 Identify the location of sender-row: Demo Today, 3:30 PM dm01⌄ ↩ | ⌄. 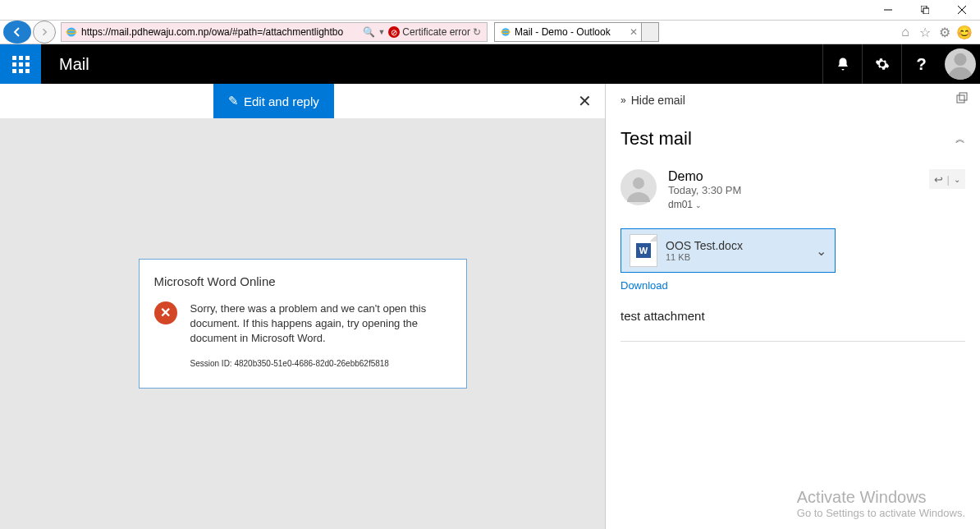
(793, 190).